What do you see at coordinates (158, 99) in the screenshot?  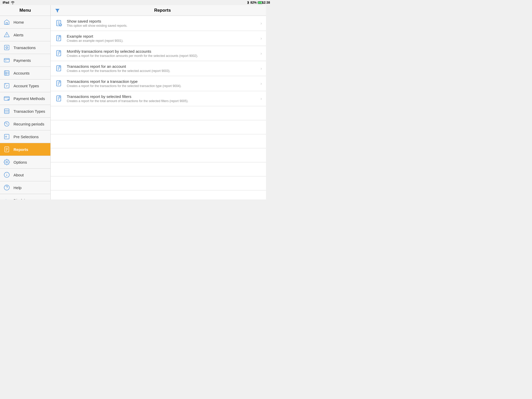 I see `report-item-filters: Transactions report by selected filters …` at bounding box center [158, 99].